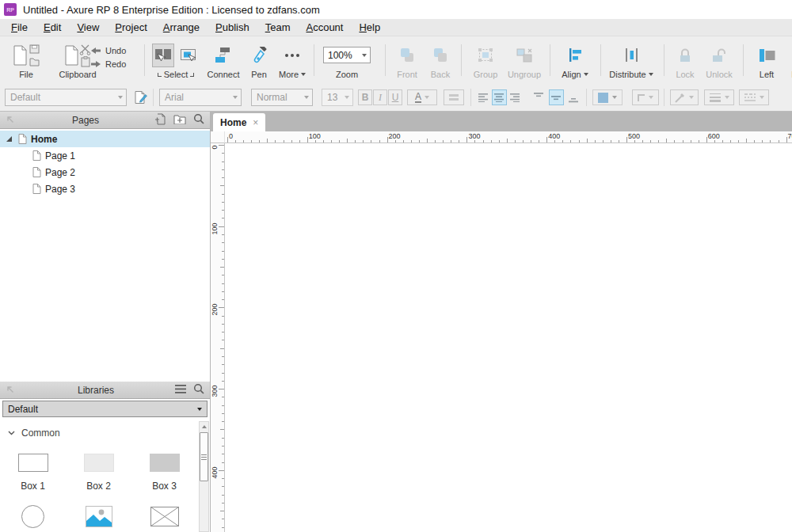  Describe the element at coordinates (483, 97) in the screenshot. I see `align-text-left-button` at that location.